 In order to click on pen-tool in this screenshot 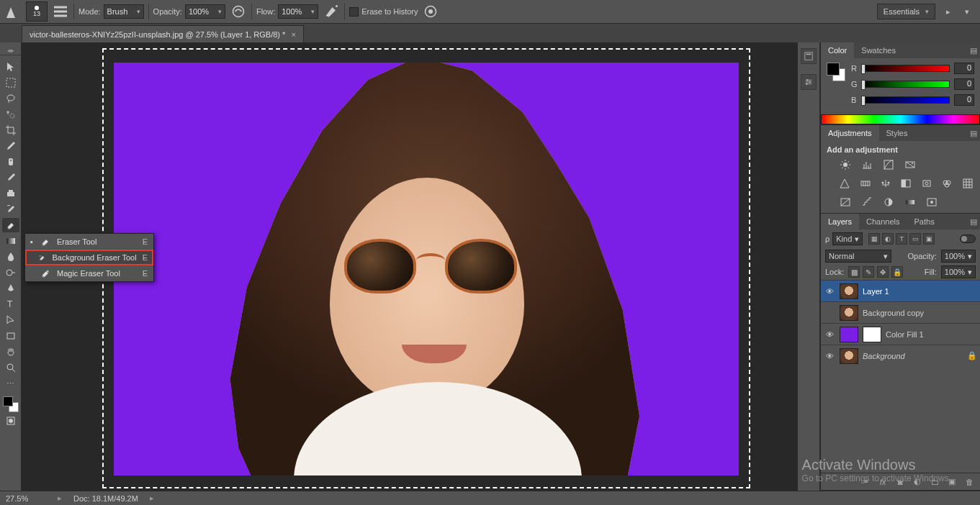, I will do `click(11, 288)`.